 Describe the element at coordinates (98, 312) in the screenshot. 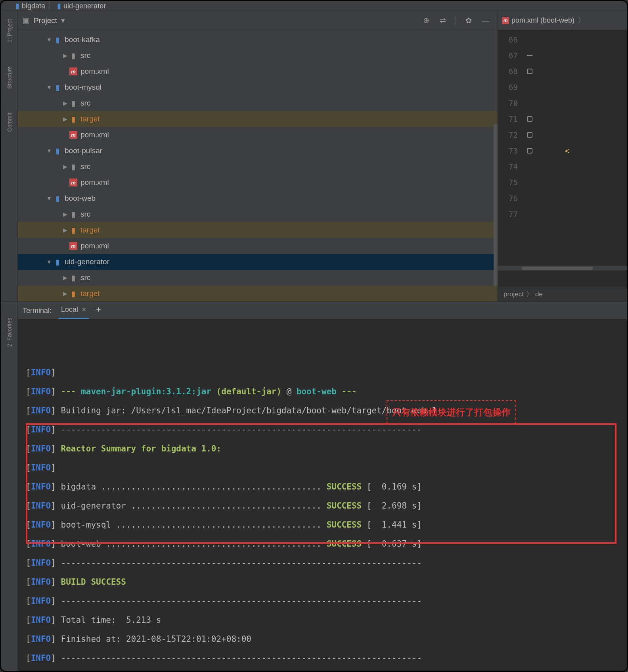

I see `add-terminal-button: +` at that location.